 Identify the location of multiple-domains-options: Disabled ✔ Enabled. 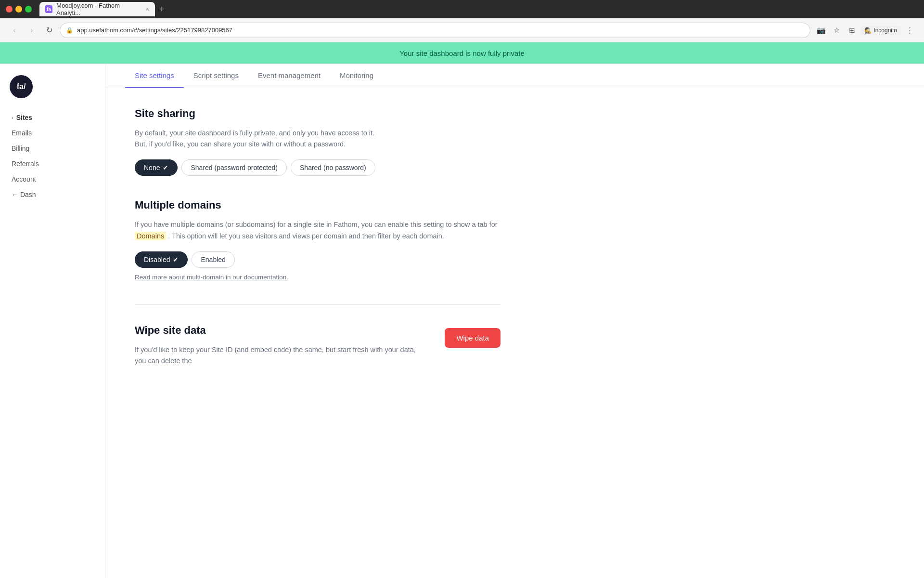
(318, 260).